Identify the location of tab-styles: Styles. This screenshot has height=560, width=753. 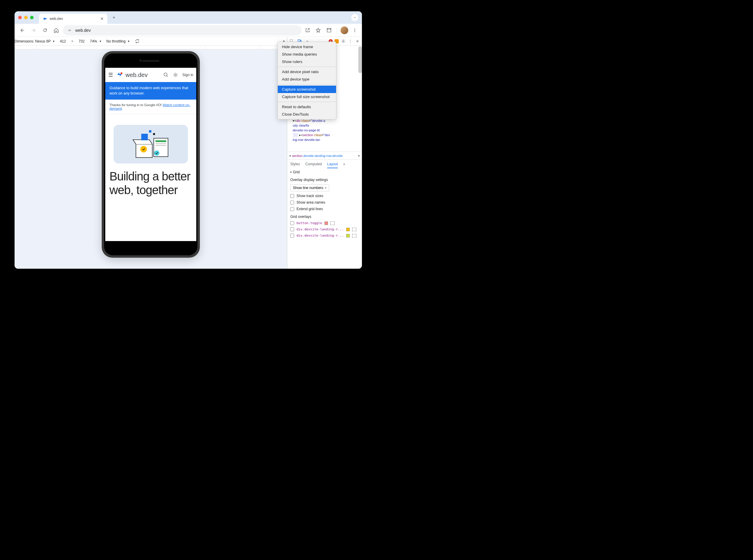
(295, 164).